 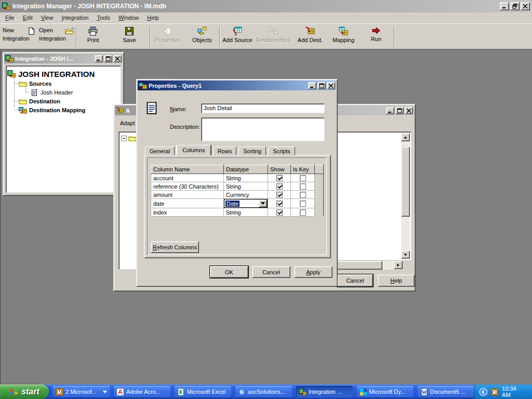 I want to click on toolbar-save-button: Save, so click(x=129, y=37).